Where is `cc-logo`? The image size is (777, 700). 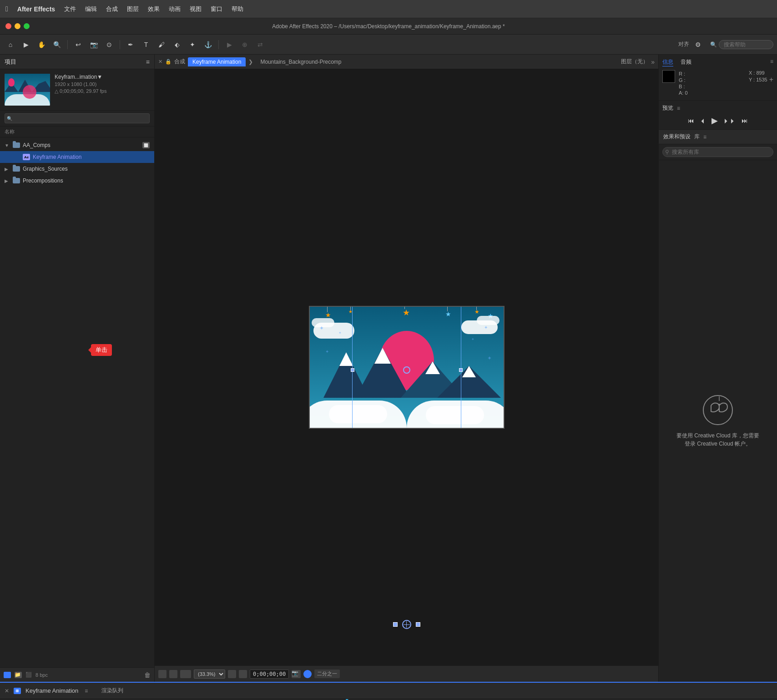
cc-logo is located at coordinates (718, 410).